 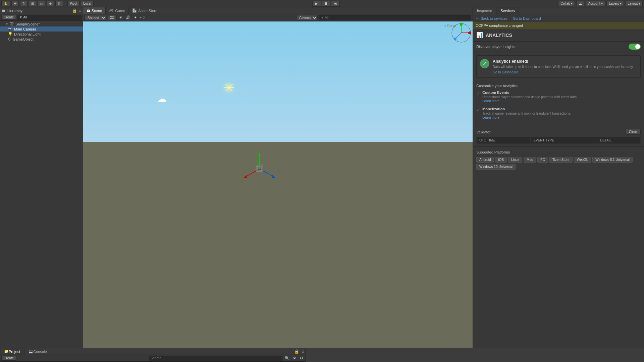 What do you see at coordinates (322, 355) in the screenshot?
I see `bottom-layout: 📁 Project 💻 Console 🔒 ≡ Create 🔍 👁 ⚙ ▼` at bounding box center [322, 355].